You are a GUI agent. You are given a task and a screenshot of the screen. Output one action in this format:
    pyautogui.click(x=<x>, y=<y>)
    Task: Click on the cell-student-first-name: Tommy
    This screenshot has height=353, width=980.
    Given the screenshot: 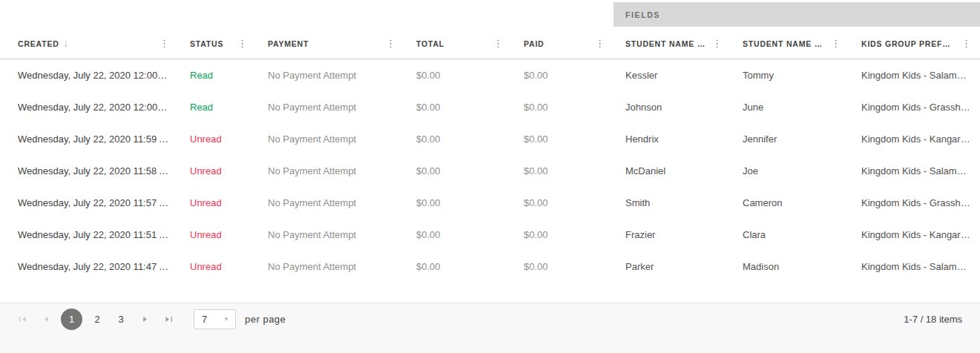 What is the action you would take?
    pyautogui.click(x=790, y=76)
    